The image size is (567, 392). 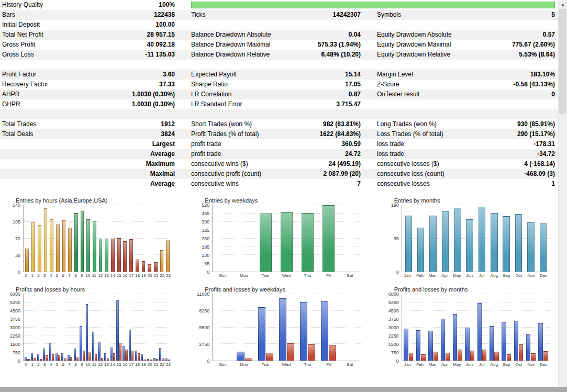 What do you see at coordinates (421, 74) in the screenshot?
I see `stat-label: Margin Level` at bounding box center [421, 74].